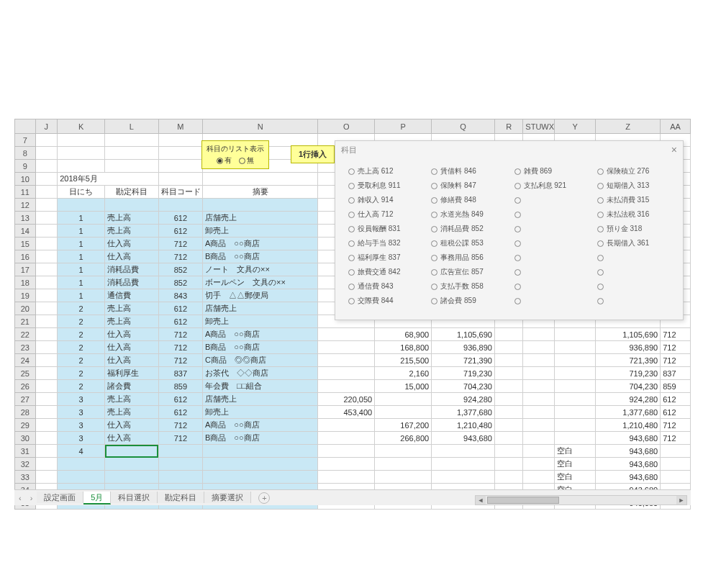 The width and height of the screenshot is (703, 588). Describe the element at coordinates (97, 498) in the screenshot. I see `sheet-tab: 5月` at that location.